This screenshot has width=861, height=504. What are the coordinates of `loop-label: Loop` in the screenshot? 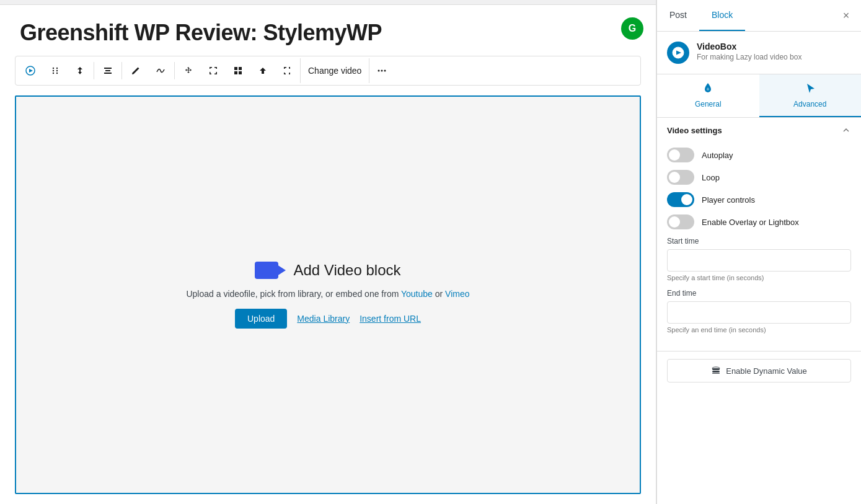 It's located at (710, 177).